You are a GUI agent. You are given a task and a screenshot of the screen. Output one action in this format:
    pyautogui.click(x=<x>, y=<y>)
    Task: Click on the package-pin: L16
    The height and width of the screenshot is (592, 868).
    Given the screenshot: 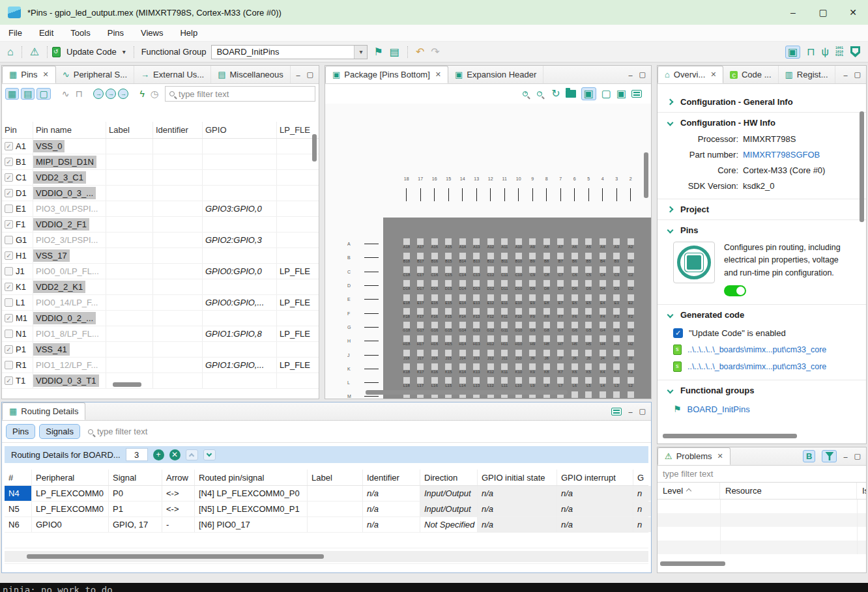 What is the action you would take?
    pyautogui.click(x=435, y=383)
    